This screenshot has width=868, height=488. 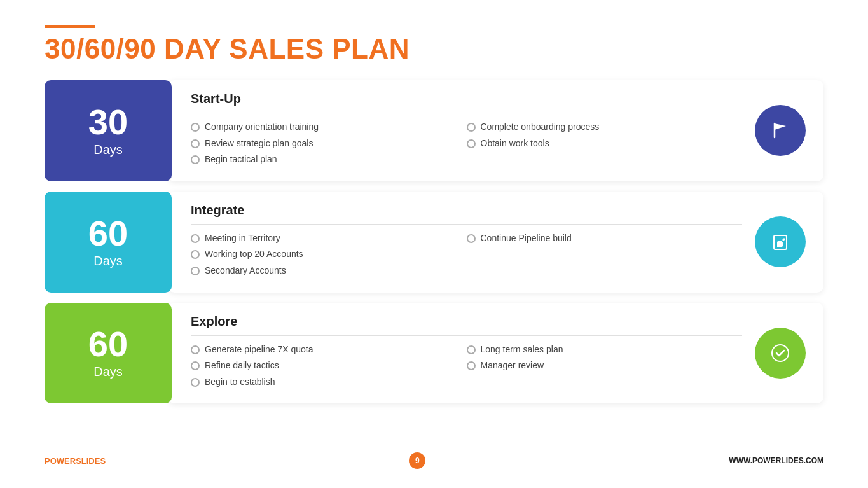 I want to click on item-text: Refine daily tactics, so click(x=242, y=366).